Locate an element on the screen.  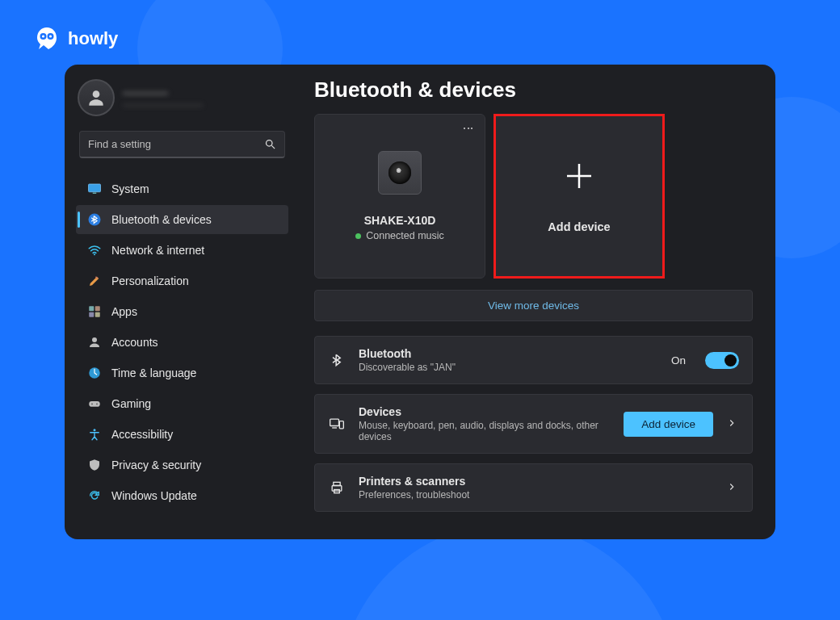
wifi-icon is located at coordinates (94, 250).